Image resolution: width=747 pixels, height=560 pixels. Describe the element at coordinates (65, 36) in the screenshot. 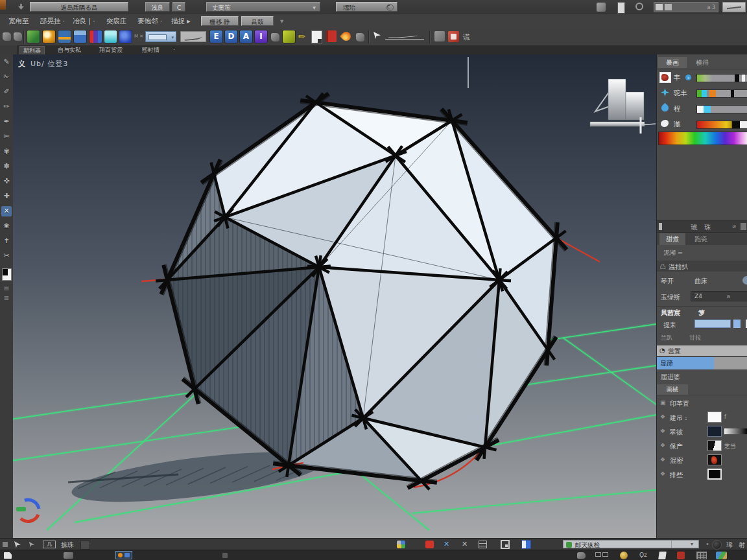

I see `render-icon` at that location.